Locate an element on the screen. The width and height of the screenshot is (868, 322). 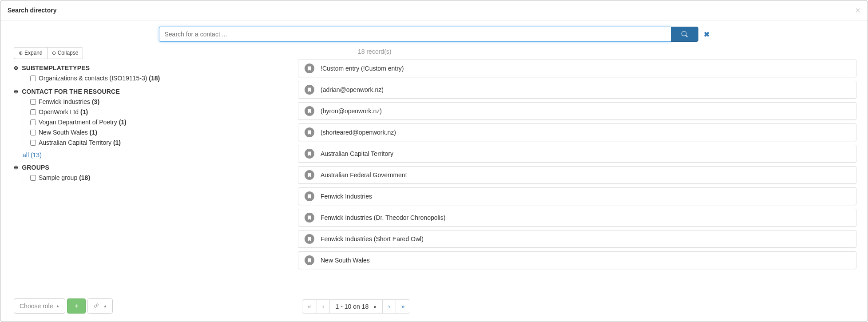
result-label: New South Wales is located at coordinates (345, 260).